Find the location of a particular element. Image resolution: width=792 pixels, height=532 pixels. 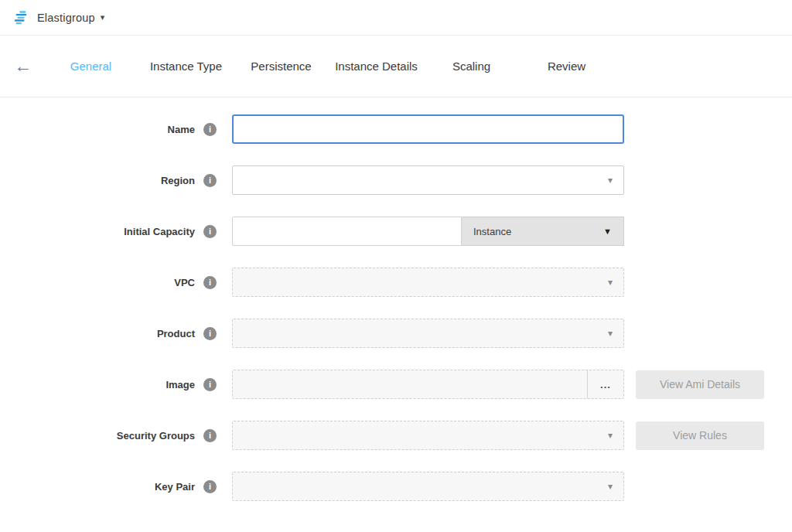

product-select: ▾ is located at coordinates (428, 333).